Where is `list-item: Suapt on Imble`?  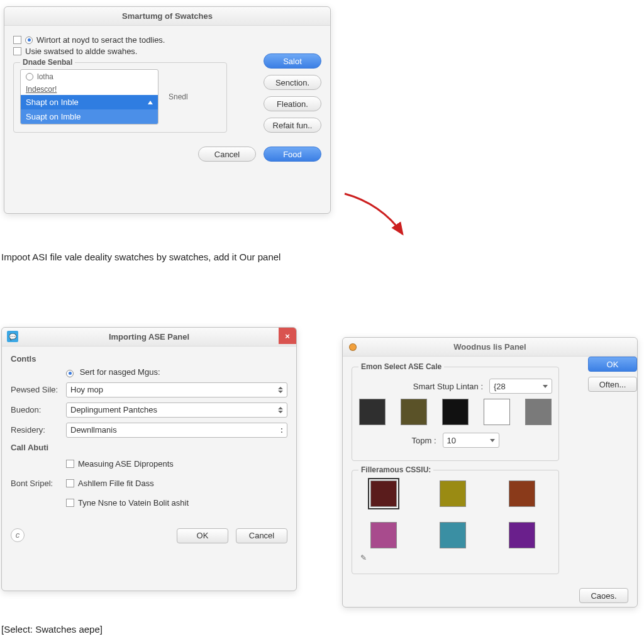
list-item: Suapt on Imble is located at coordinates (89, 117).